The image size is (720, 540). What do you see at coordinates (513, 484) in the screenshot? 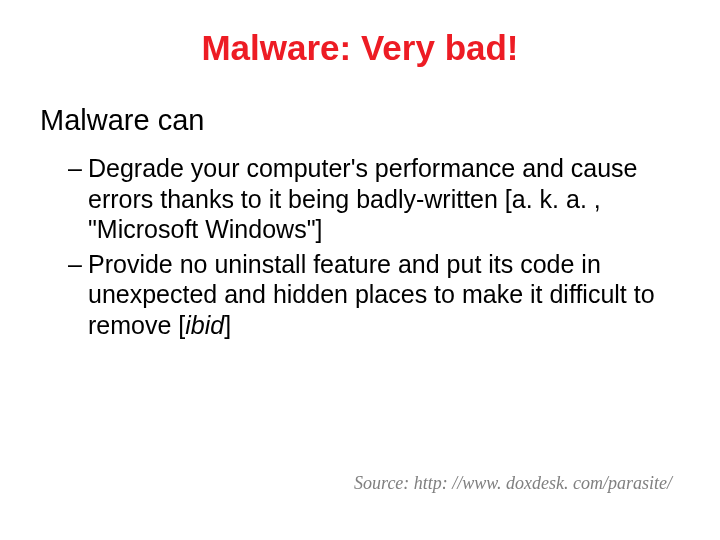
I see `source-citation: Source: http: //www. doxdesk. com/parasi…` at bounding box center [513, 484].